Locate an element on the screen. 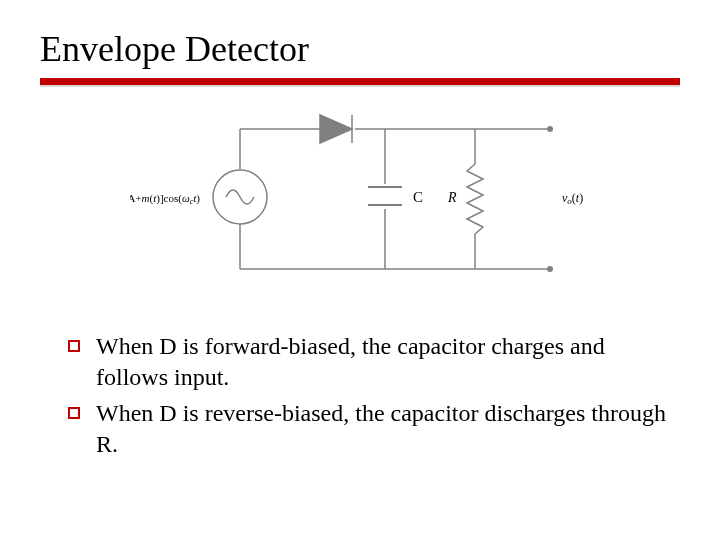 This screenshot has width=720, height=540. list-item: When D is reverse-biased, the capacitor … is located at coordinates (374, 428).